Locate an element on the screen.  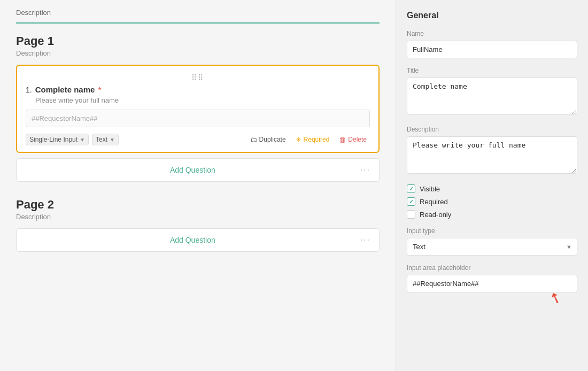
drag-handle: ⠿⠿ is located at coordinates (198, 78).